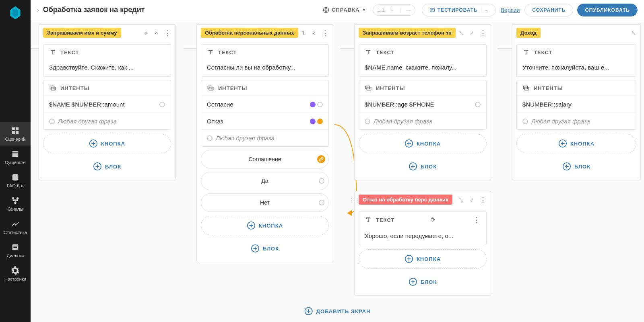 This screenshot has height=322, width=644. Describe the element at coordinates (313, 105) in the screenshot. I see `tag-dot` at that location.